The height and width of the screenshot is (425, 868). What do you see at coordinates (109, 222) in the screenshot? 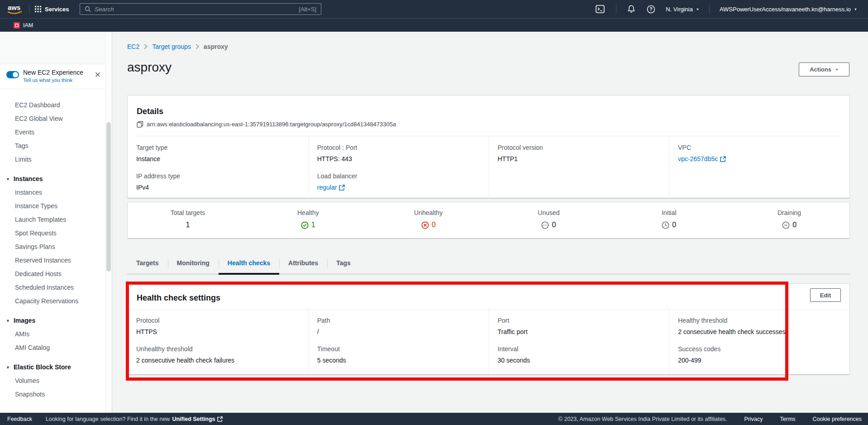
I see `sidebar-scrollbar-track` at bounding box center [109, 222].